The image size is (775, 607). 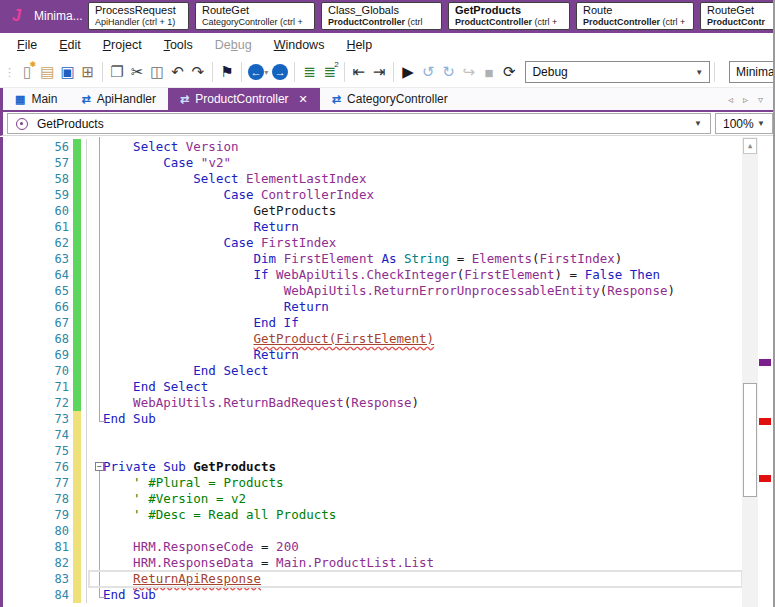 I want to click on save-icon: ▣, so click(x=67, y=72).